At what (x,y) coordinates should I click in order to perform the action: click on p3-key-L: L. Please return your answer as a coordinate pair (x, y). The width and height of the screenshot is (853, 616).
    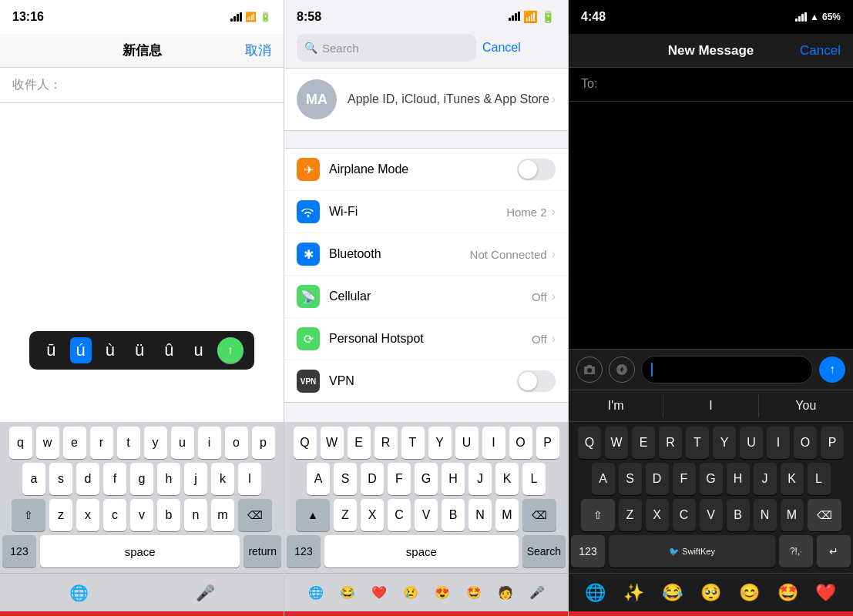
    Looking at the image, I should click on (819, 479).